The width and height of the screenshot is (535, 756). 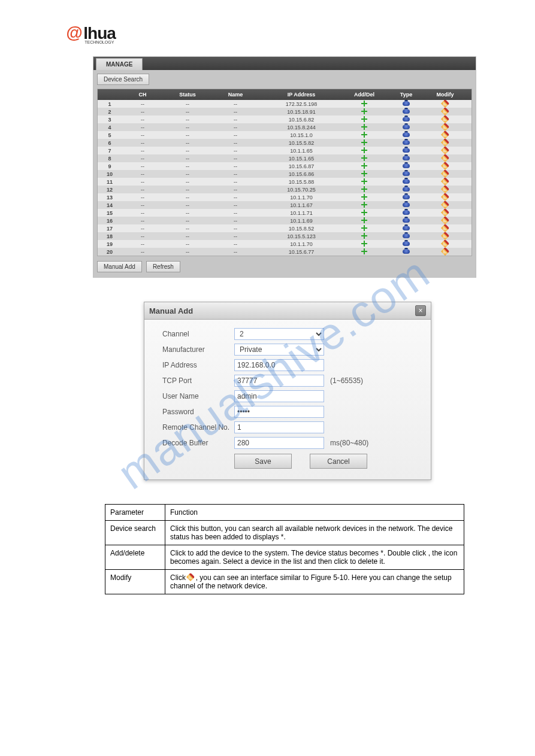 What do you see at coordinates (285, 244) in the screenshot?
I see `table-row: 19------10.1.1.70` at bounding box center [285, 244].